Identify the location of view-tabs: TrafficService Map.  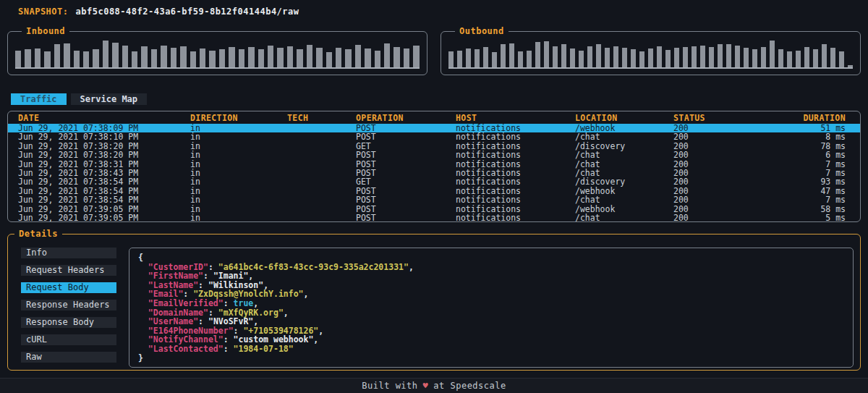
(79, 99).